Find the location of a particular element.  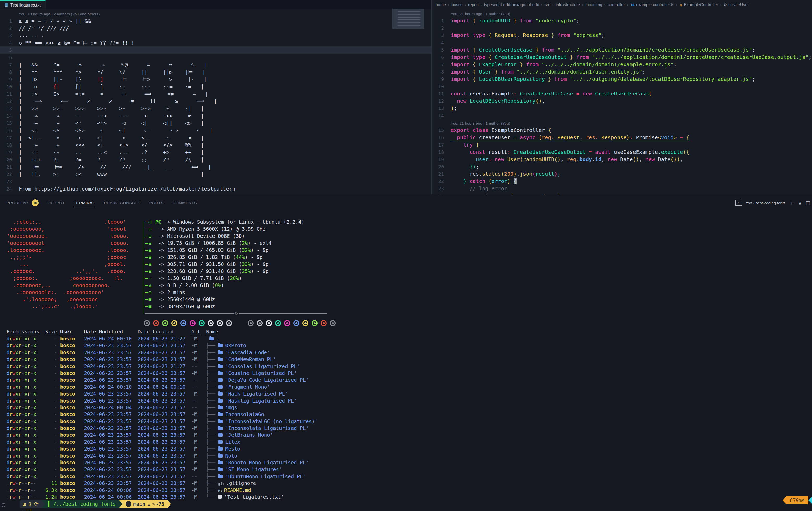

breadcrumb-item-home: home is located at coordinates (441, 5).